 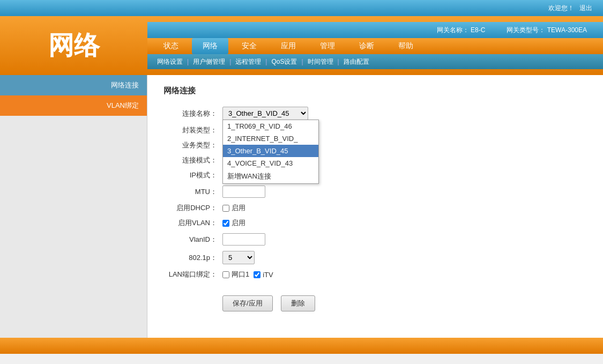 What do you see at coordinates (244, 192) in the screenshot?
I see `mtu-input: 1500` at bounding box center [244, 192].